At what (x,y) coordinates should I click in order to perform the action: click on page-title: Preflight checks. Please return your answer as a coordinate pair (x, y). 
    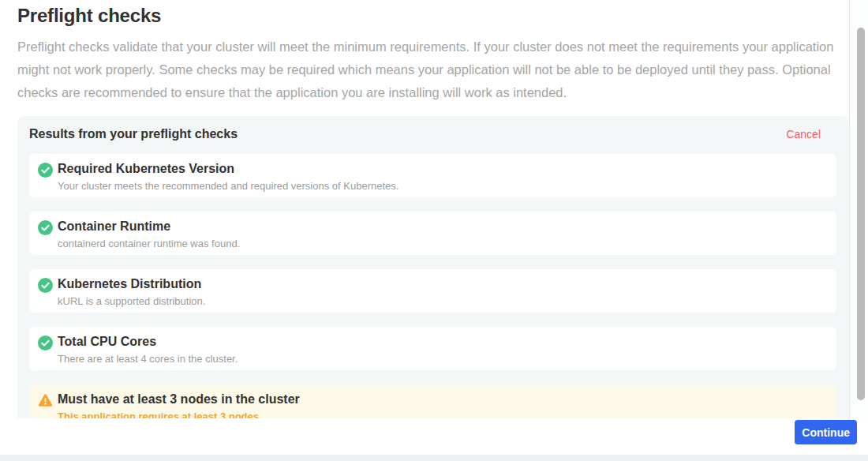
    Looking at the image, I should click on (433, 16).